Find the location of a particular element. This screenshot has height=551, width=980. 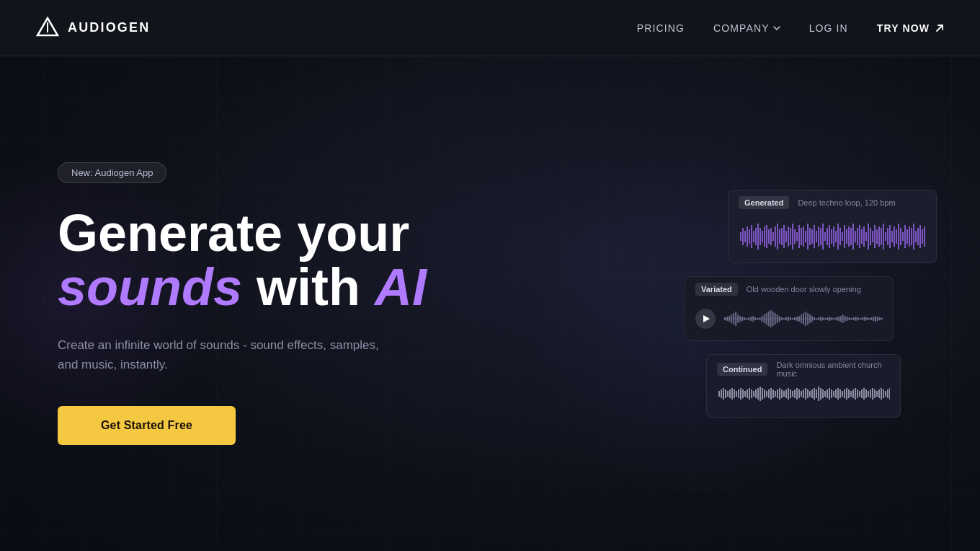

logo: AUDIOGEN is located at coordinates (92, 28).